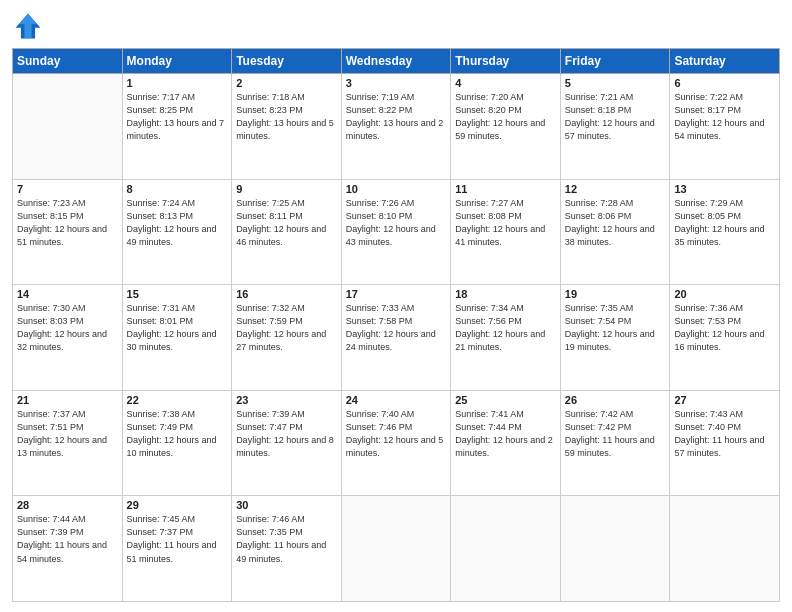 Image resolution: width=792 pixels, height=612 pixels. What do you see at coordinates (725, 443) in the screenshot?
I see `calendar-cell: 27Sunrise: 7:43 AMSunset: 7:40 PMDayligh…` at bounding box center [725, 443].